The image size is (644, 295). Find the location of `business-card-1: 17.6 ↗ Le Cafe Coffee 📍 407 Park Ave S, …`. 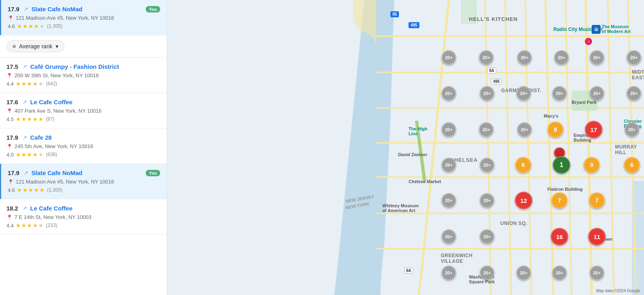

business-card-1: 17.6 ↗ Le Cafe Coffee 📍 407 Park Ave S, … is located at coordinates (83, 111).